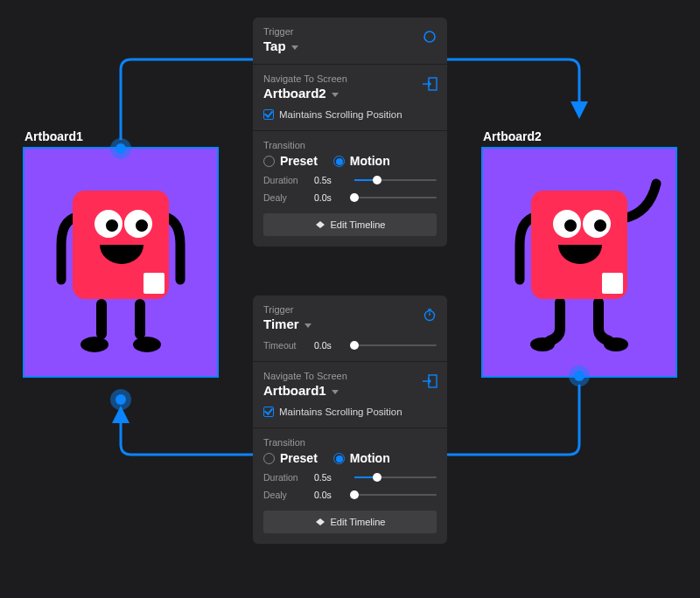 The image size is (700, 598). Describe the element at coordinates (430, 315) in the screenshot. I see `timer-icon` at that location.